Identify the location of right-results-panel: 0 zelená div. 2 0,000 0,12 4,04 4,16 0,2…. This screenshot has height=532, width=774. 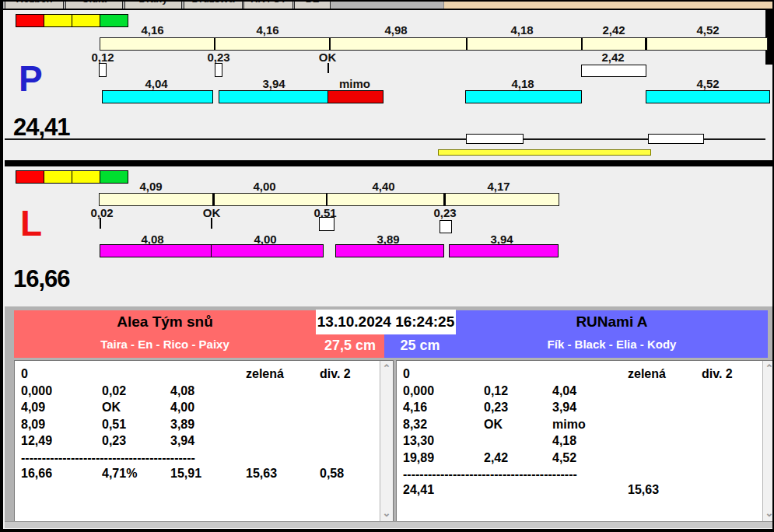
(585, 441).